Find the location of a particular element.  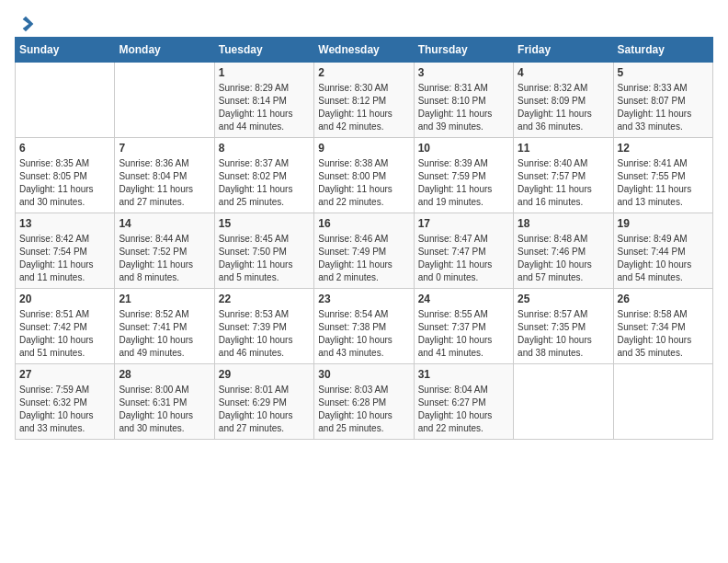

calendar-cell: 18Sunrise: 8:48 AM Sunset: 7:46 PM Dayli… is located at coordinates (563, 251).